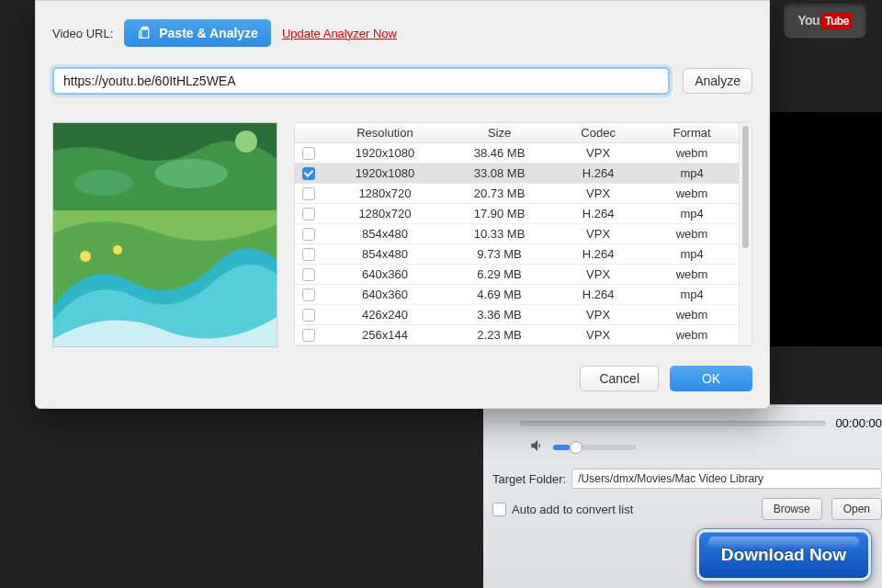 Image resolution: width=882 pixels, height=588 pixels. Describe the element at coordinates (209, 33) in the screenshot. I see `paste-analyze-label: Paste & Analyze` at that location.